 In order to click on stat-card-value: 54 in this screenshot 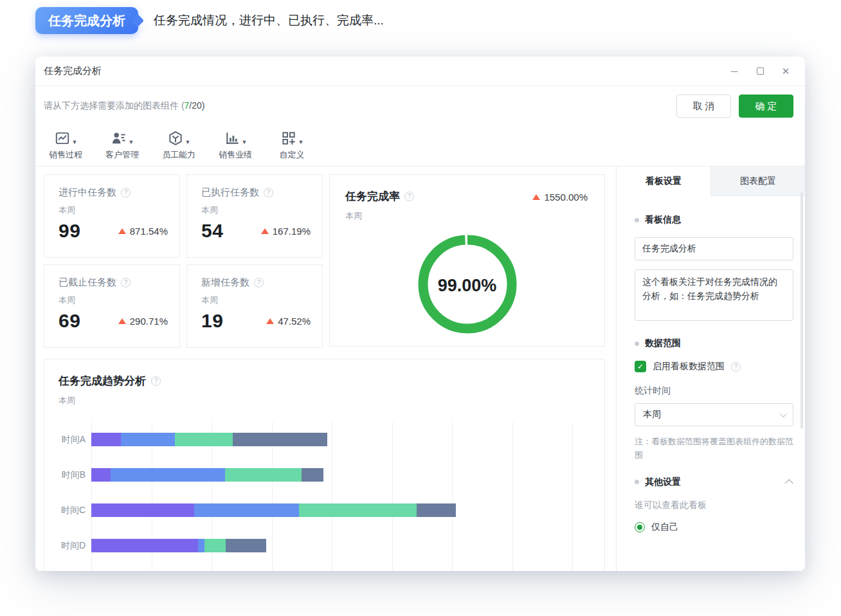, I will do `click(212, 231)`.